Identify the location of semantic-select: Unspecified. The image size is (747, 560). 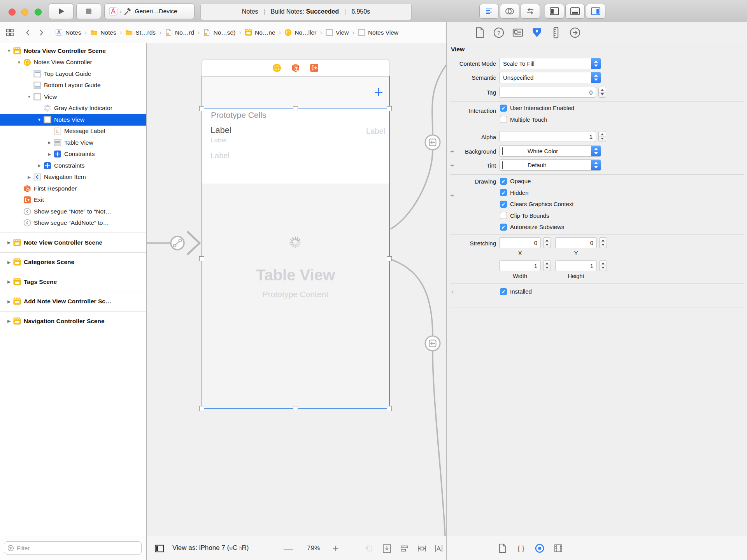
(550, 78).